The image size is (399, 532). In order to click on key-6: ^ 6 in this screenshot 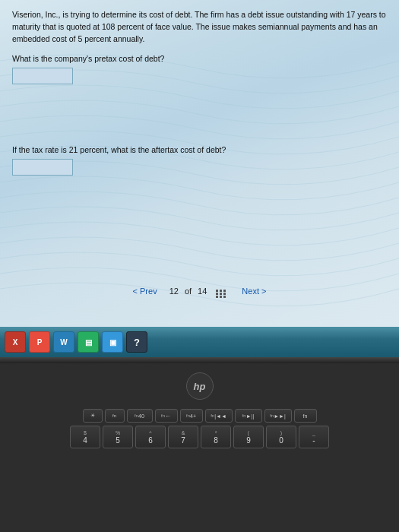, I will do `click(150, 437)`.